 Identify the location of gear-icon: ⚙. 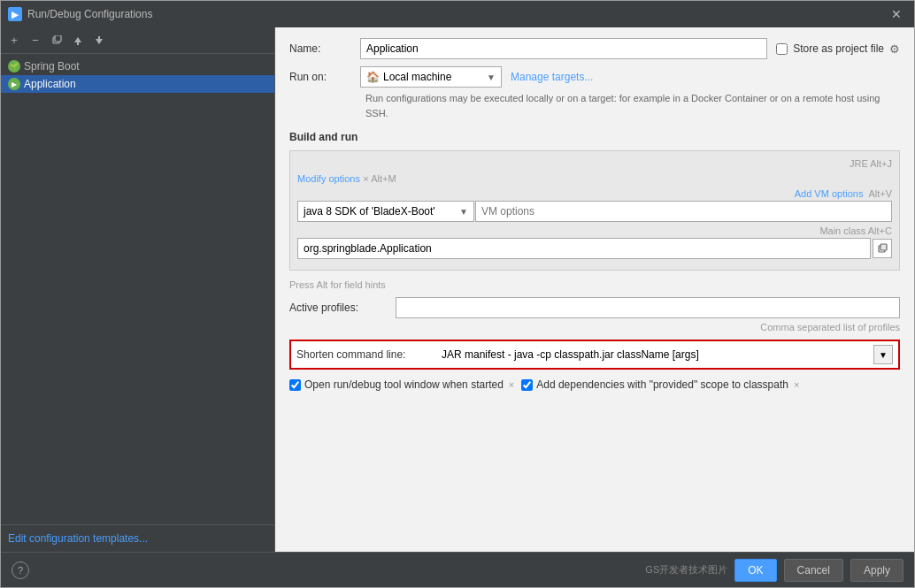
(895, 50).